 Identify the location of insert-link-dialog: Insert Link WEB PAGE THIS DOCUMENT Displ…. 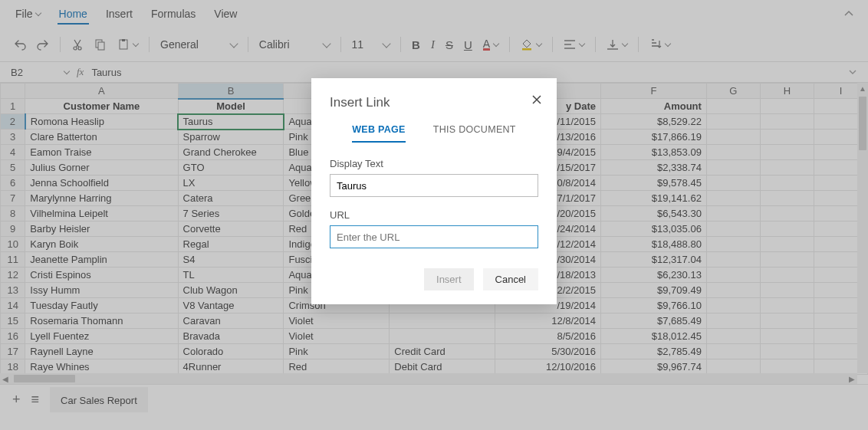
(434, 192).